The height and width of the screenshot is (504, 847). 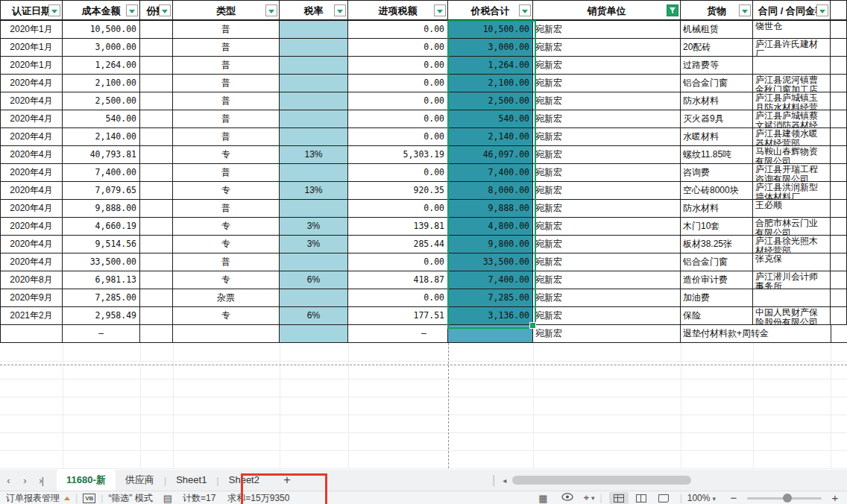 What do you see at coordinates (717, 316) in the screenshot?
I see `cell-goods: 保险` at bounding box center [717, 316].